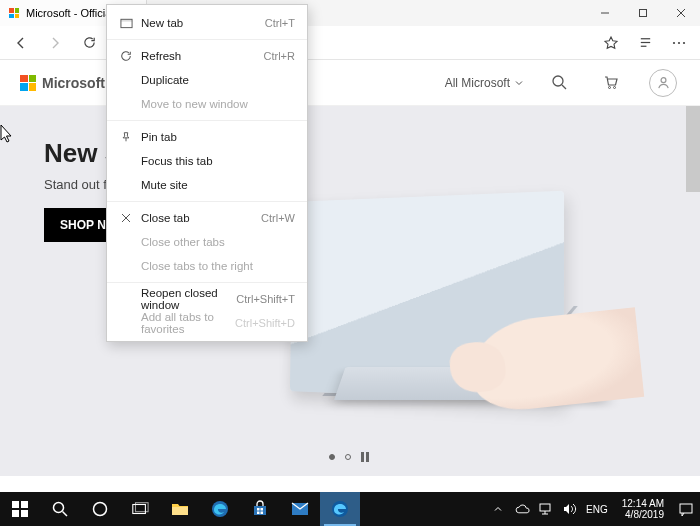  I want to click on ctx-duplicate: Duplicate, so click(207, 80).